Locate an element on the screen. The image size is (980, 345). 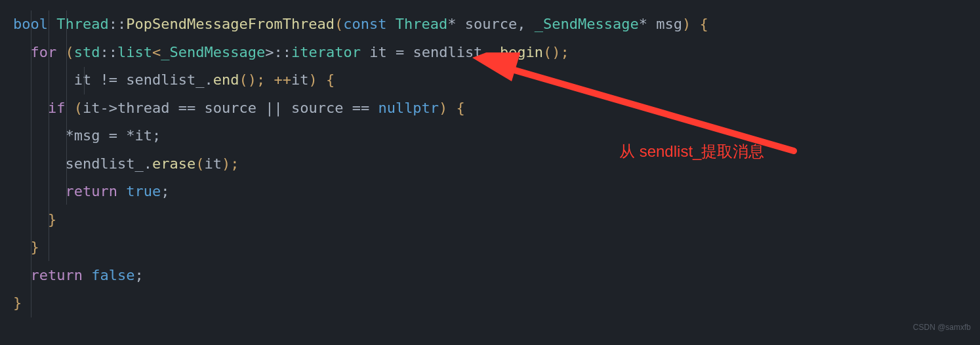
annotation-label: 从 sendlist_提取消息 is located at coordinates (691, 152).